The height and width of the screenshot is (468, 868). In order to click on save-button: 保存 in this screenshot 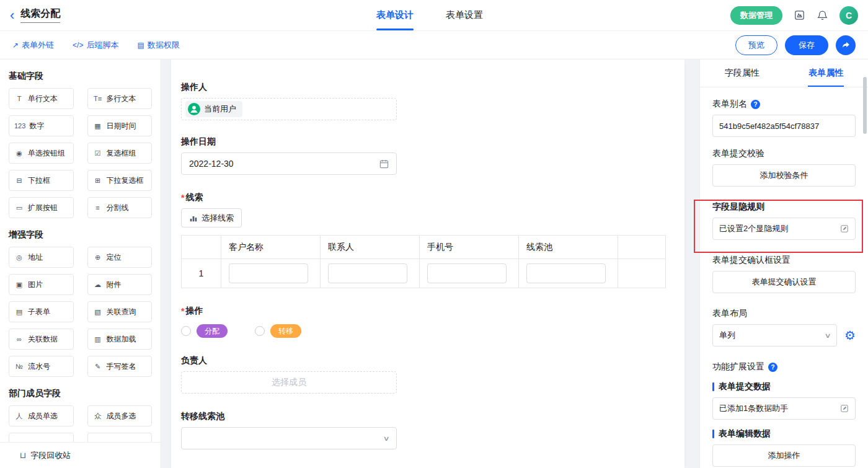, I will do `click(807, 45)`.